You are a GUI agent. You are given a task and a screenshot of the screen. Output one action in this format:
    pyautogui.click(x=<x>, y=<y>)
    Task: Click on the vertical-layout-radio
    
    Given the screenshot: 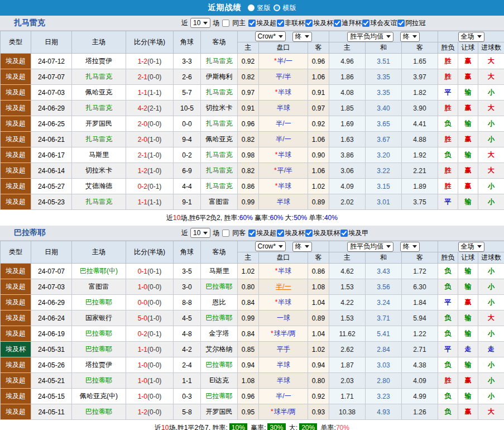 What is the action you would take?
    pyautogui.click(x=251, y=8)
    